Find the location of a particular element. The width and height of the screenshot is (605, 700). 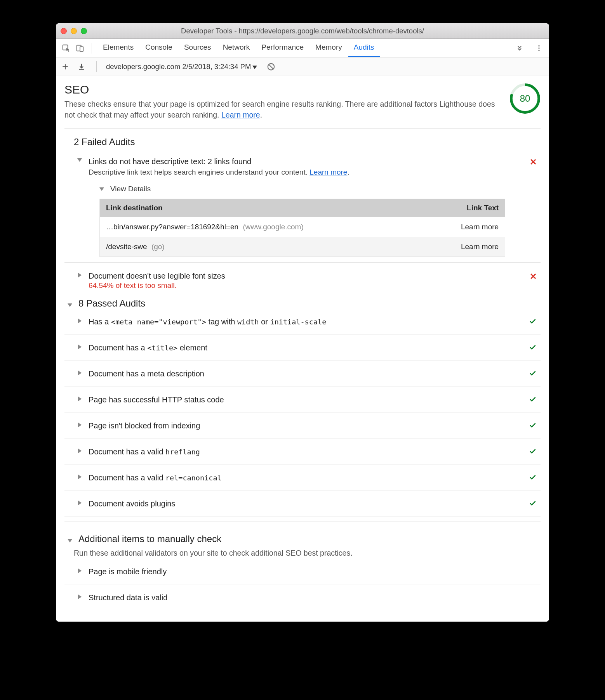

audit-description: Descriptive link text helps search engin… is located at coordinates (304, 172).